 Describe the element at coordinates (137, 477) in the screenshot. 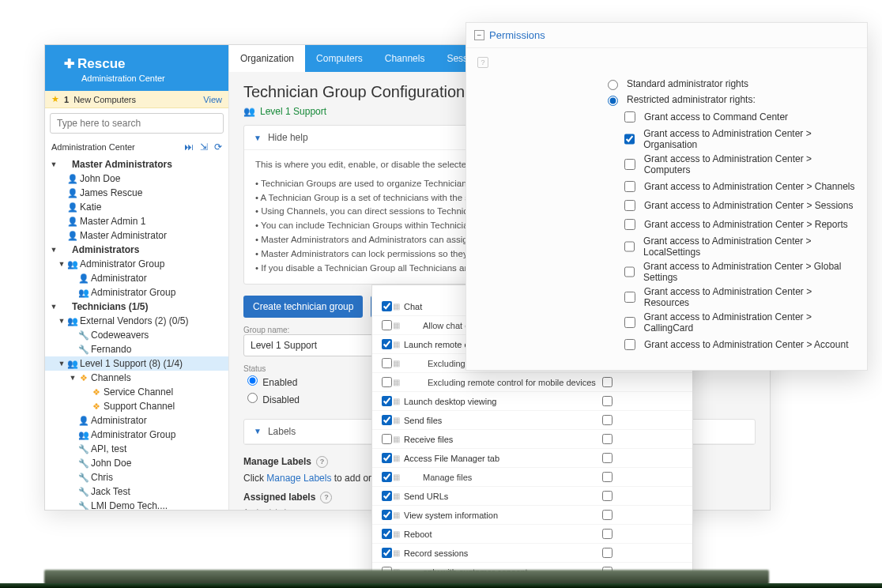

I see `tree-node: 🔧Chris` at that location.